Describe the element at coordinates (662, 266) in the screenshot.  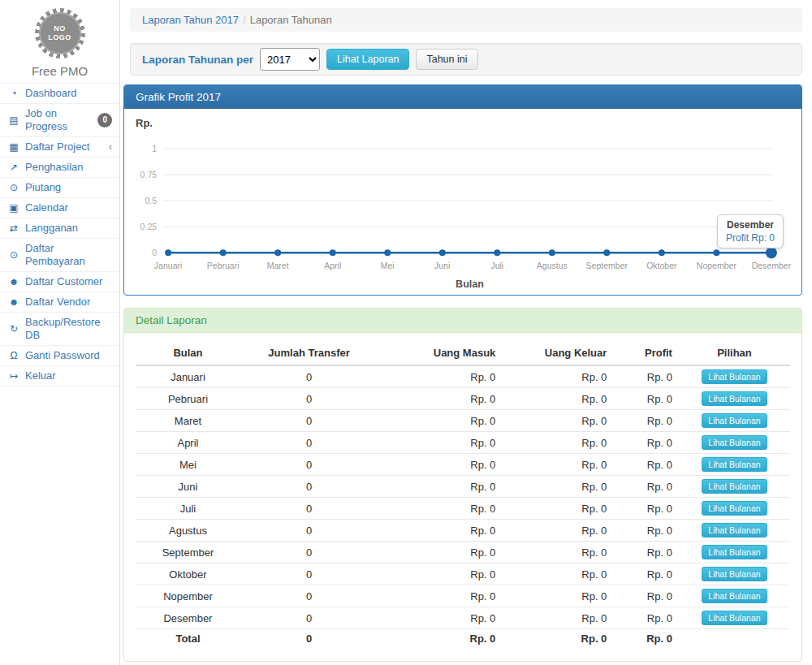
I see `x-tick-label: Oktober` at that location.